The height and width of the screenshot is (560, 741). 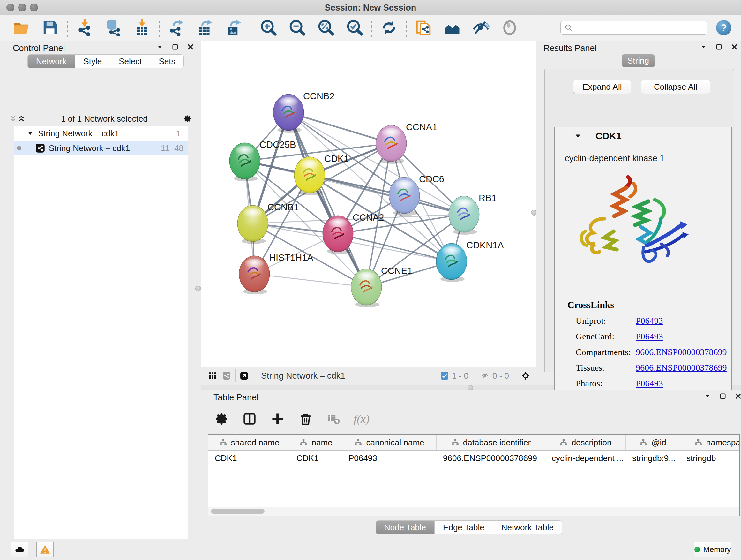 I want to click on cell-namespace: stringdb, so click(x=710, y=458).